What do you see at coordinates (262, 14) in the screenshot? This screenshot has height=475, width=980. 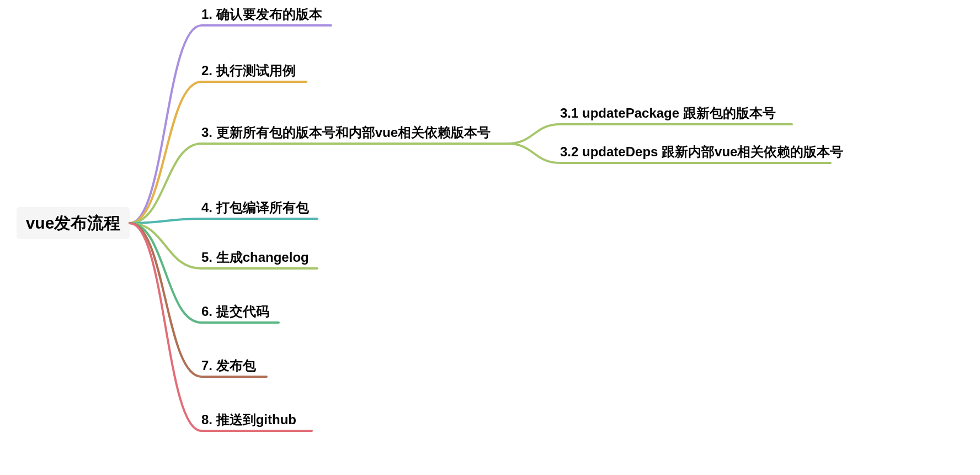 I see `branch-1-label: 1. 确认要发布的版本` at bounding box center [262, 14].